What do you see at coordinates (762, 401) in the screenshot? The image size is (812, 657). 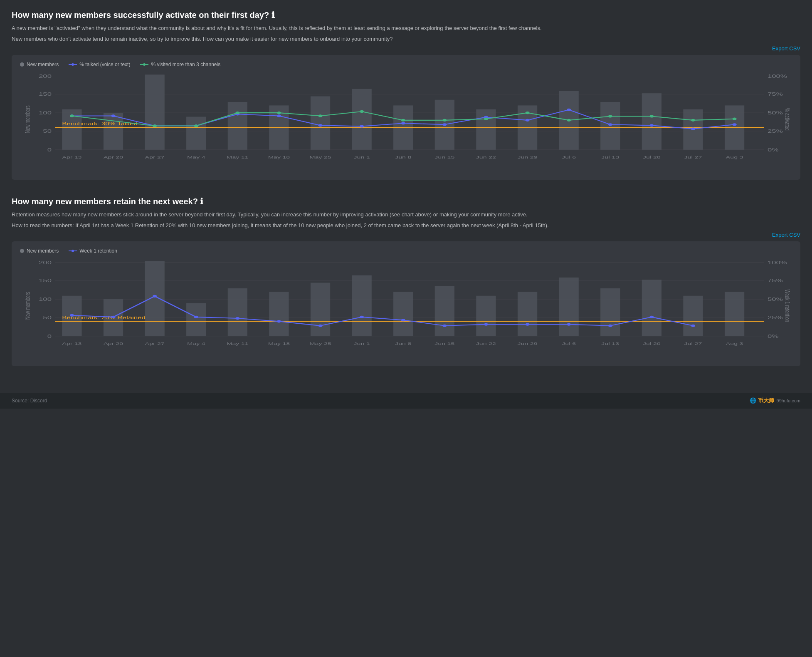 I see `watermark-logo: 🌐 币大师` at bounding box center [762, 401].